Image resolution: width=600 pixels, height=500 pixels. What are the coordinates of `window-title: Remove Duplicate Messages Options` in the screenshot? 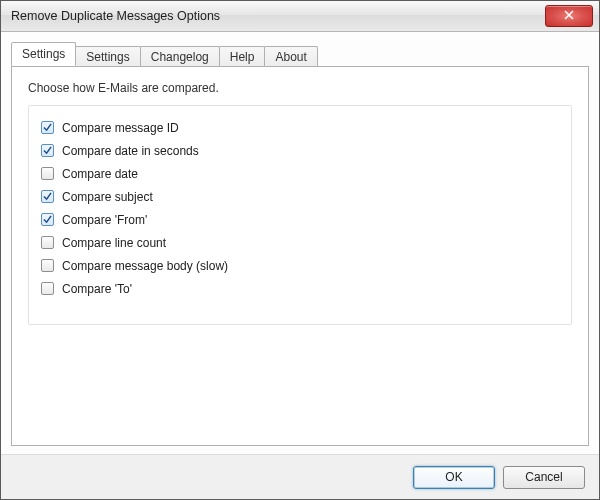 It's located at (278, 16).